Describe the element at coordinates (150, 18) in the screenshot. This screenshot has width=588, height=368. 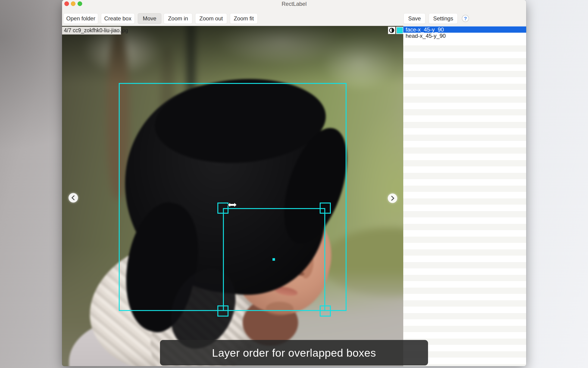
I see `move-button: Move` at that location.